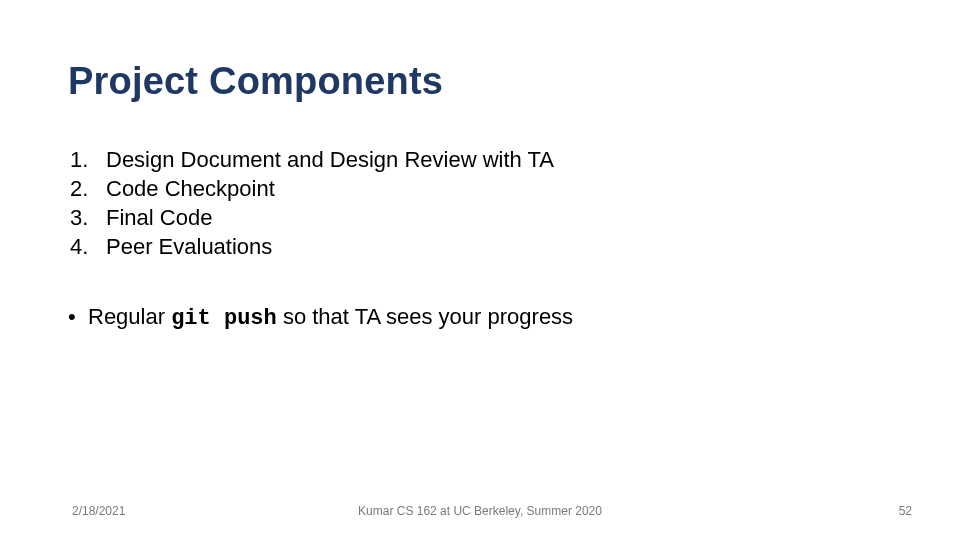 The height and width of the screenshot is (540, 960). Describe the element at coordinates (330, 318) in the screenshot. I see `bullet-text: Regular git push so that TA sees your pr…` at that location.